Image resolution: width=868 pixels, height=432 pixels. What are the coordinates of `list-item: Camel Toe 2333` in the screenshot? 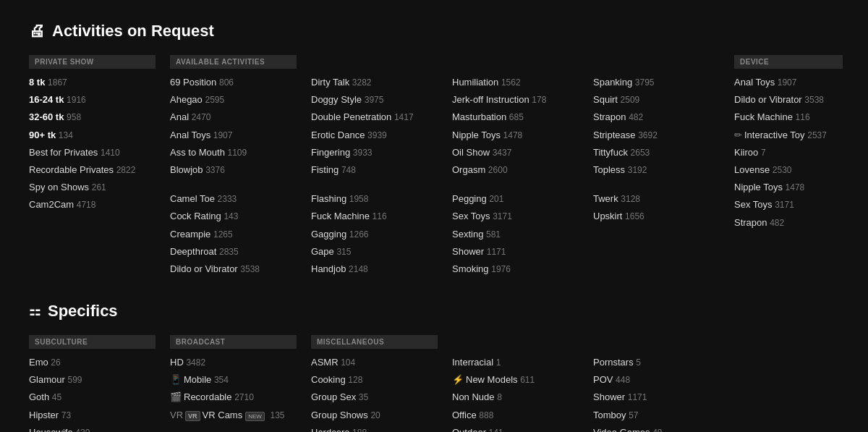 It's located at (233, 199).